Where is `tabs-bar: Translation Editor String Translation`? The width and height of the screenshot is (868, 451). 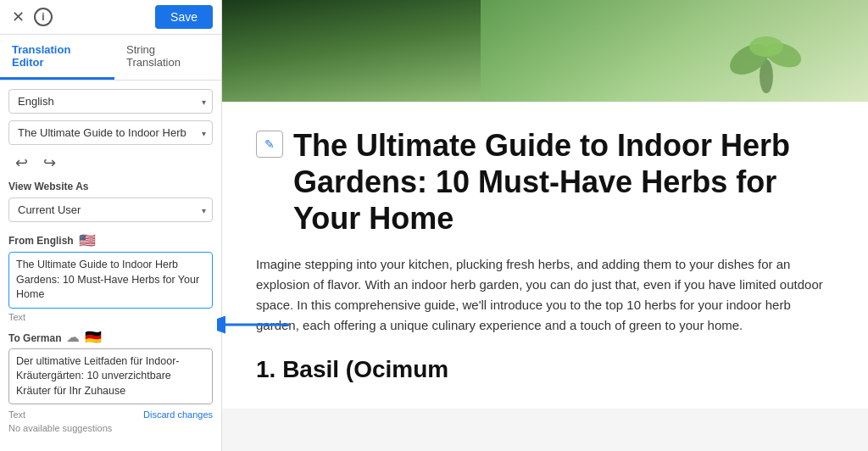 tabs-bar: Translation Editor String Translation is located at coordinates (110, 58).